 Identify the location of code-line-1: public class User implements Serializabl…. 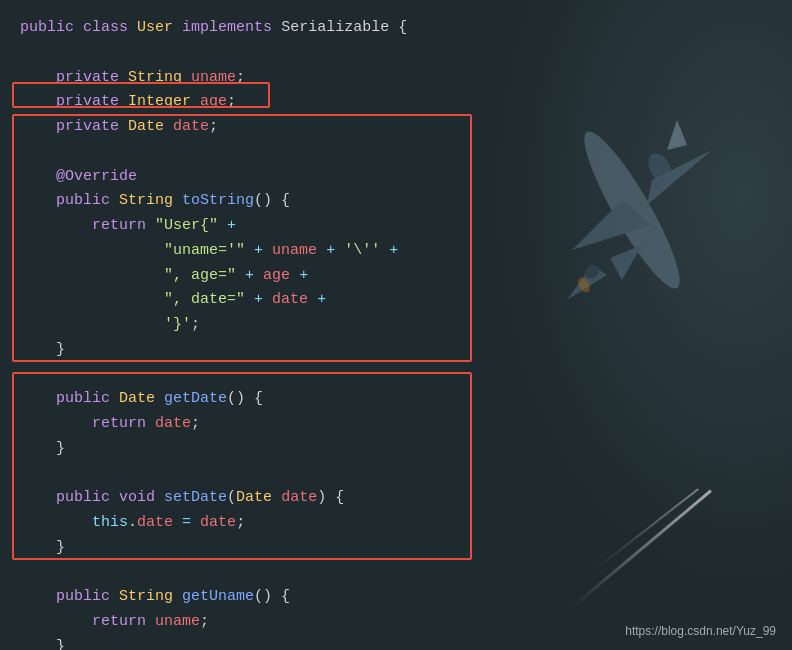
(396, 28).